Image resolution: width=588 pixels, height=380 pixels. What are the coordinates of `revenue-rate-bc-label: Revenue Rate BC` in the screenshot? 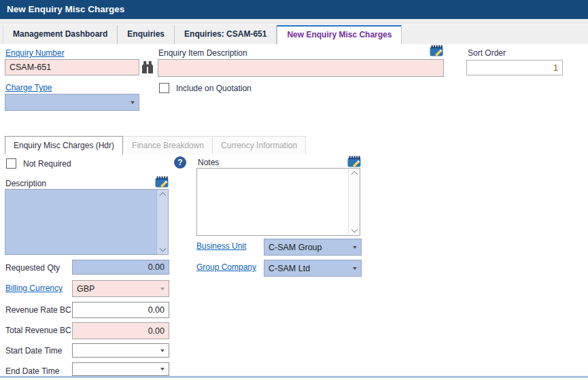 It's located at (38, 310).